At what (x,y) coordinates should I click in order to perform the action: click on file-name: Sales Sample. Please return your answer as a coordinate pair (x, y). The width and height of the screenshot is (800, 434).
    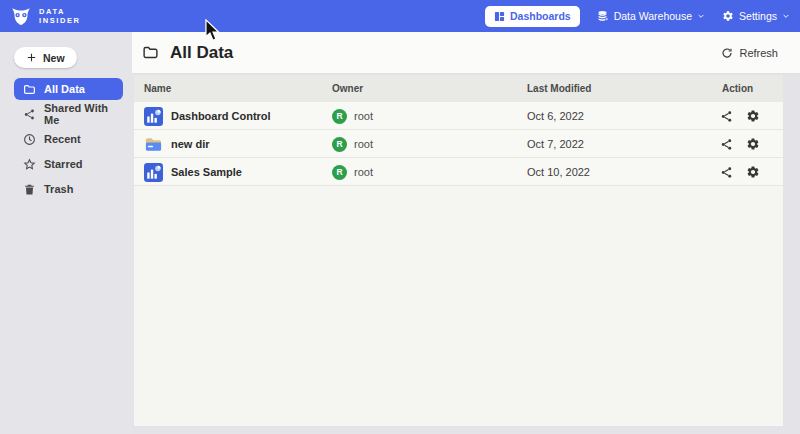
    Looking at the image, I should click on (206, 172).